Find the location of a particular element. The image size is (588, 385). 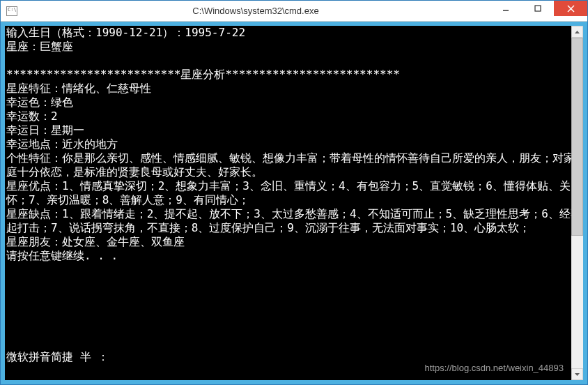

vertical-scrollbar is located at coordinates (577, 203).